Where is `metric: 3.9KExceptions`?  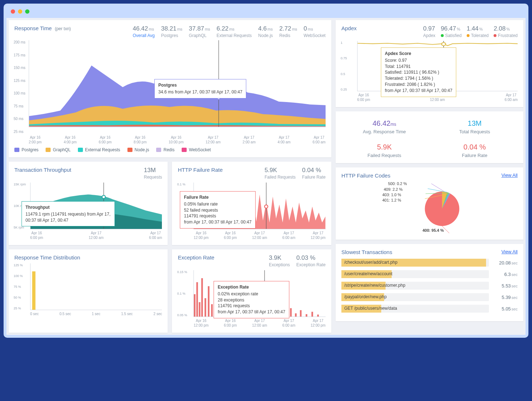 metric: 3.9KExceptions is located at coordinates (279, 261).